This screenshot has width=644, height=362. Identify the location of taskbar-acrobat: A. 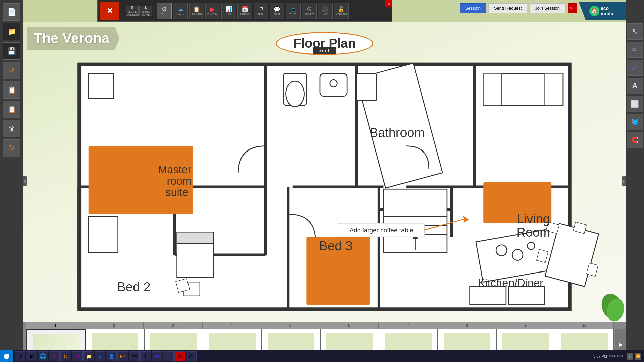
(168, 356).